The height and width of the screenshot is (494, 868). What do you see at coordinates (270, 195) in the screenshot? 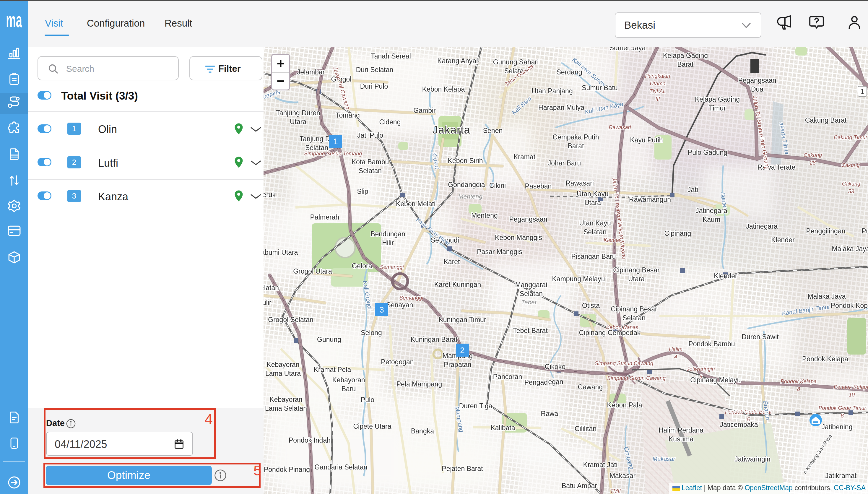
I see `svg-text: Jeruk` at bounding box center [270, 195].